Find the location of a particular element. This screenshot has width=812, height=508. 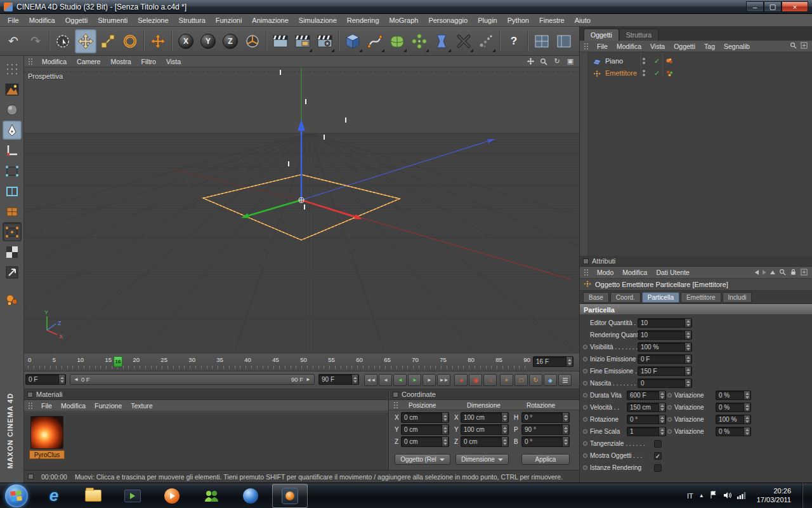

menu-struttura: Struttura is located at coordinates (192, 20).